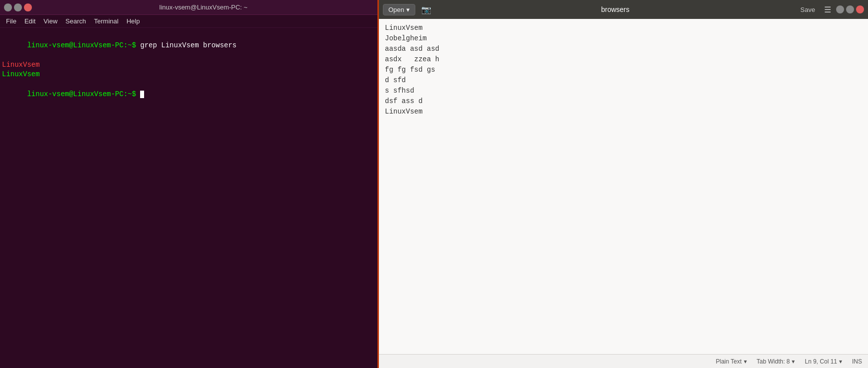 The width and height of the screenshot is (868, 368). What do you see at coordinates (107, 21) in the screenshot?
I see `terminal-menu-terminal: Terminal` at bounding box center [107, 21].